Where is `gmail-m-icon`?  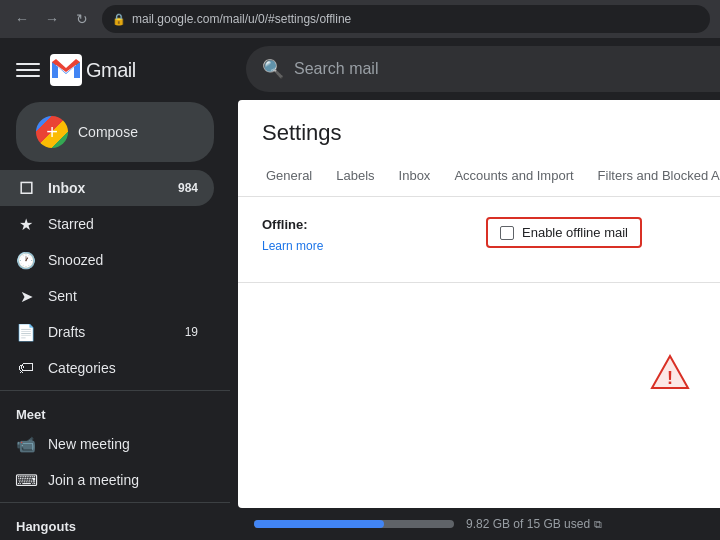 gmail-m-icon is located at coordinates (66, 70).